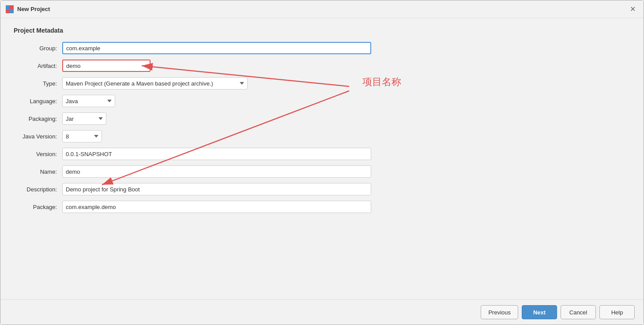  What do you see at coordinates (217, 207) in the screenshot?
I see `package-input` at bounding box center [217, 207].